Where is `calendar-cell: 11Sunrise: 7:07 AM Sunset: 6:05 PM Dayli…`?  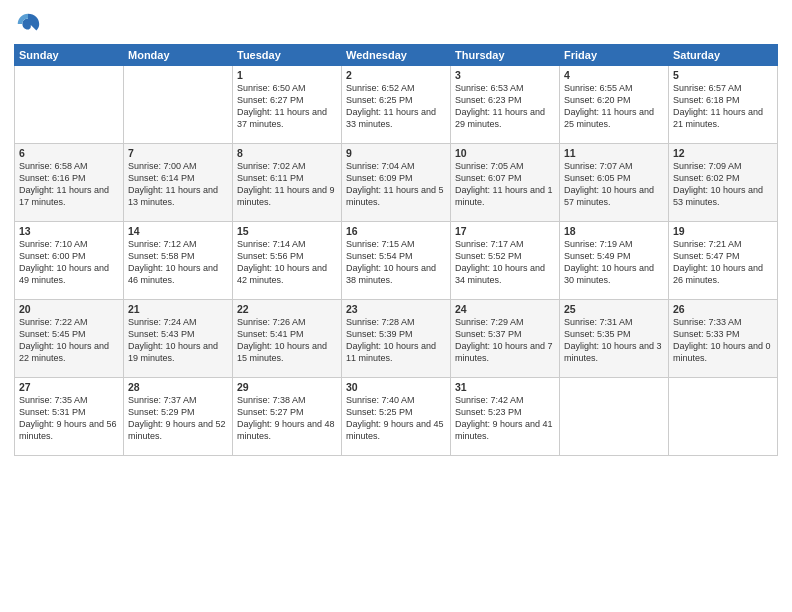
calendar-cell: 11Sunrise: 7:07 AM Sunset: 6:05 PM Dayli… is located at coordinates (614, 183).